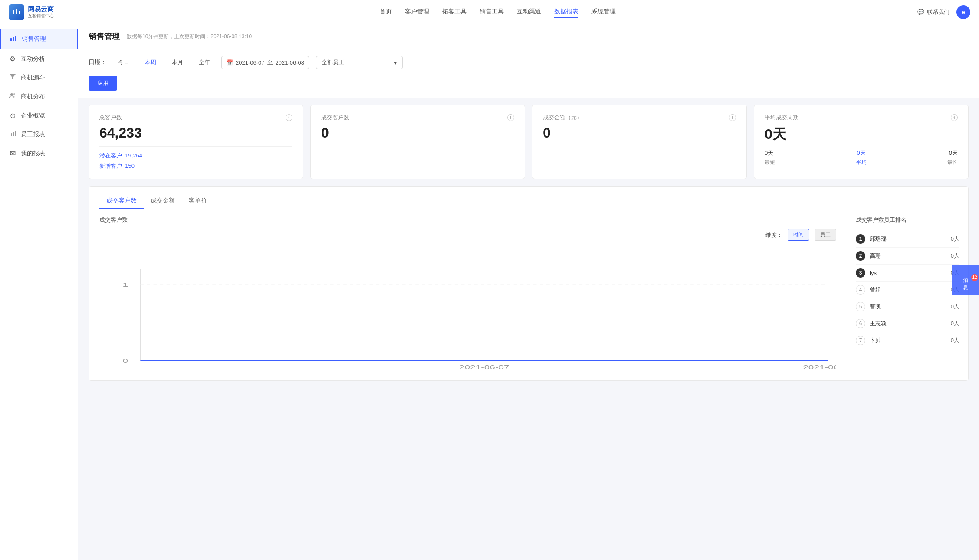 The image size is (979, 560). I want to click on message-float-btn: 12 消息, so click(965, 284).